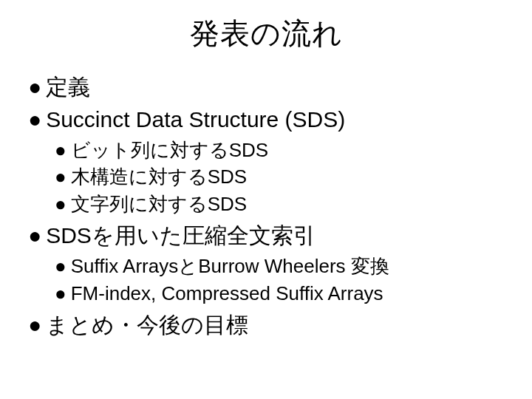 Image resolution: width=532 pixels, height=399 pixels. What do you see at coordinates (269, 279) in the screenshot?
I see `sublist: ●Suffix ArraysとBurrow Wheelers 変換 ●FM-in…` at bounding box center [269, 279].